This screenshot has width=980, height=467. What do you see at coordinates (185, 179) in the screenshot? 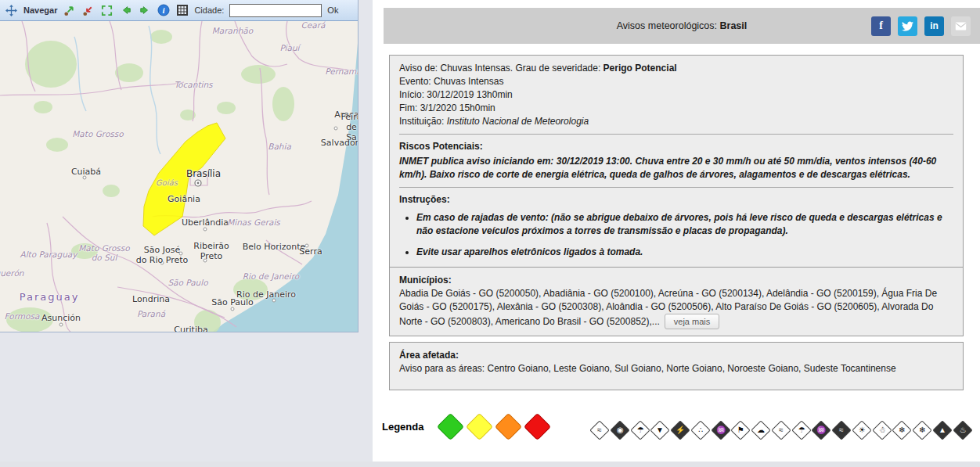
I see `alert-area-polygon` at bounding box center [185, 179].